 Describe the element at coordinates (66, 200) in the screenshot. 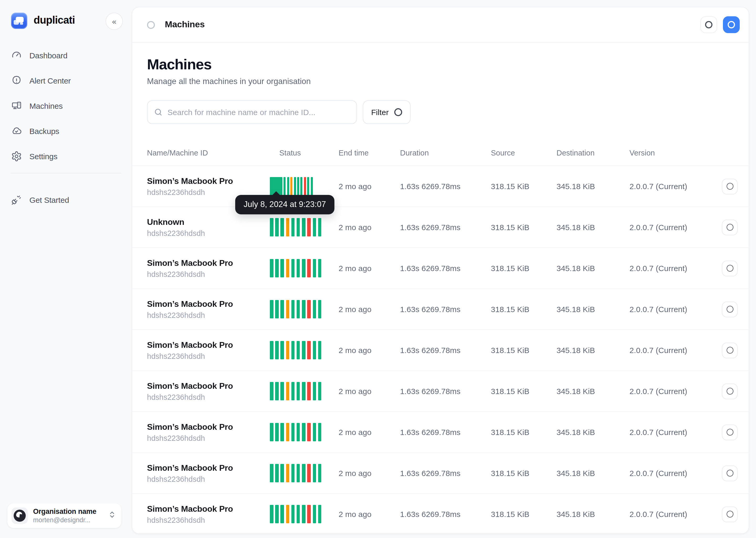

I see `sidebar-item-get-started: Get Started` at that location.